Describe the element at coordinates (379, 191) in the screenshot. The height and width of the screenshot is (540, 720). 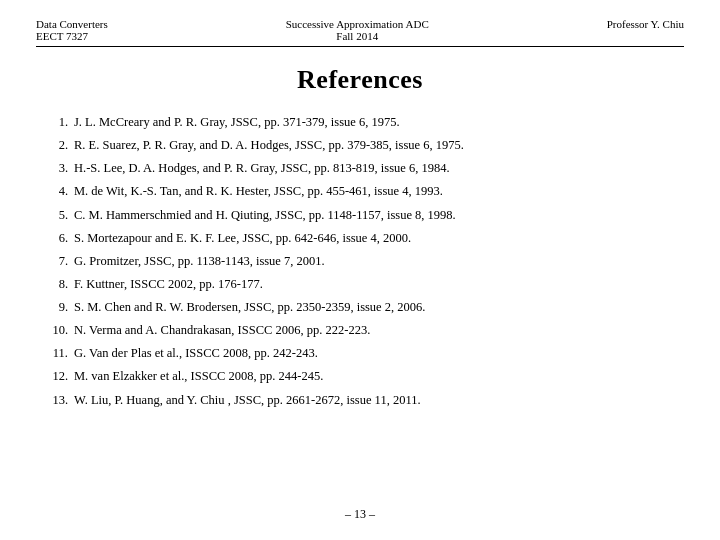
I see `ref-text: M. de Wit, K.-S. Tan, and R. K. Hester, …` at that location.